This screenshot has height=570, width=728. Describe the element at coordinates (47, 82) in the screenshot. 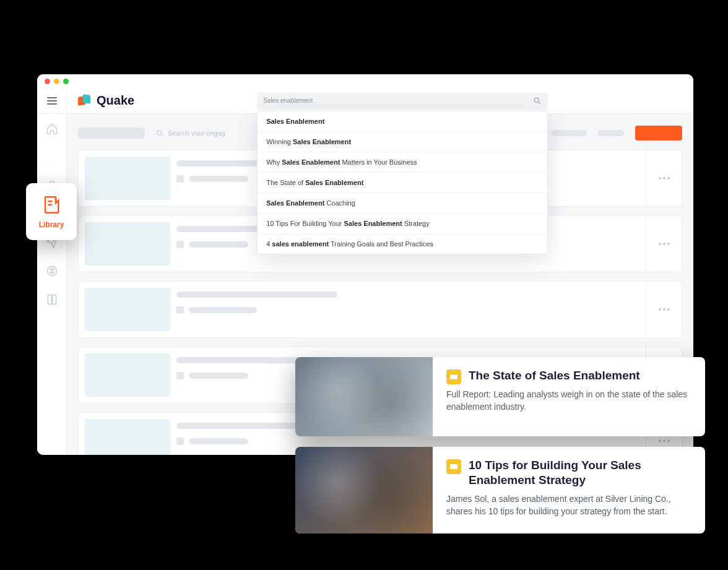

I see `close-window-dot` at that location.